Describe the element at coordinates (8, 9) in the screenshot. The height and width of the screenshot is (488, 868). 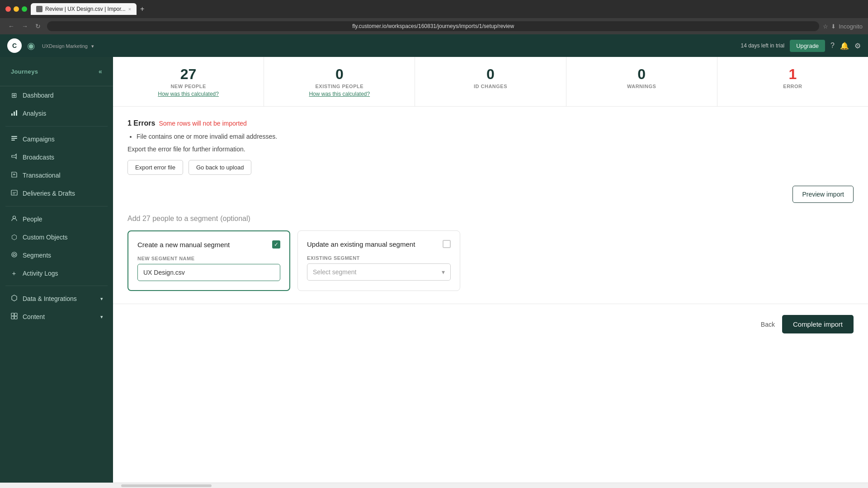
I see `window-close-btn` at that location.